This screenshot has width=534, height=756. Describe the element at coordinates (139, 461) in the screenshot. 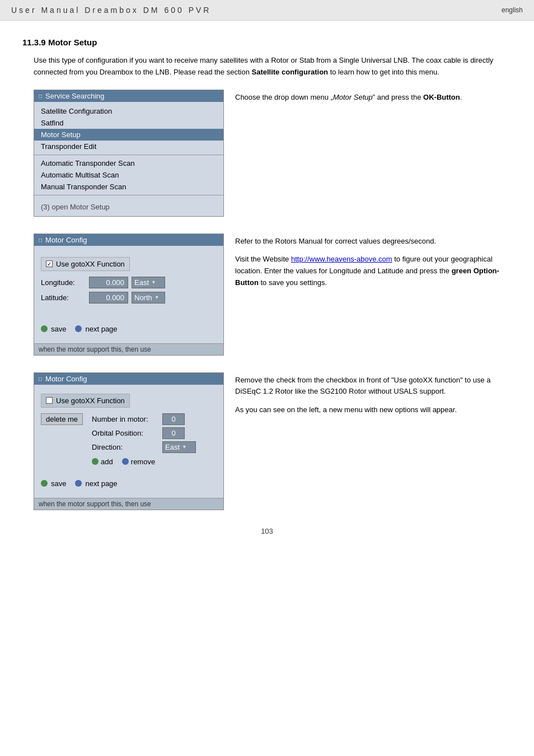

I see `remove-button: remove` at that location.